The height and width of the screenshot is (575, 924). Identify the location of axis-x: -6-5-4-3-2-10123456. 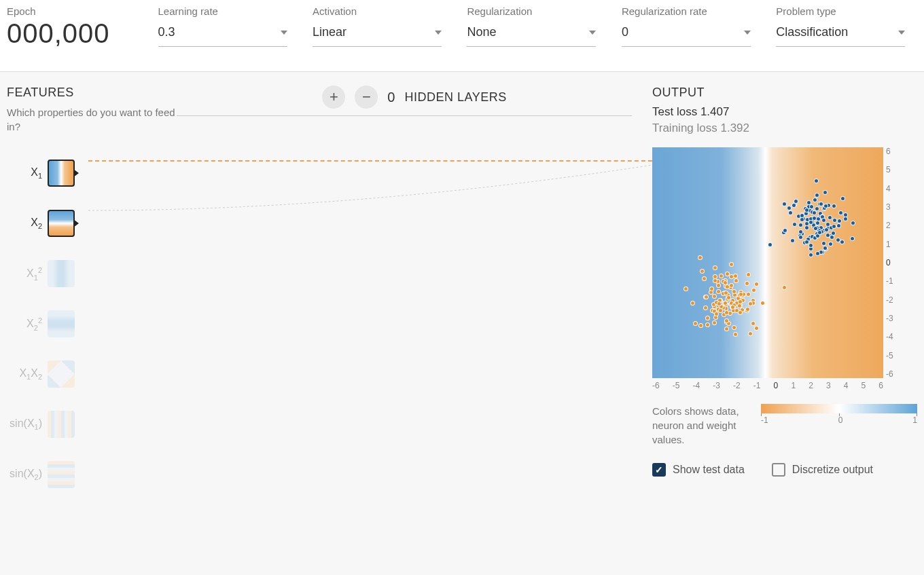
(768, 386).